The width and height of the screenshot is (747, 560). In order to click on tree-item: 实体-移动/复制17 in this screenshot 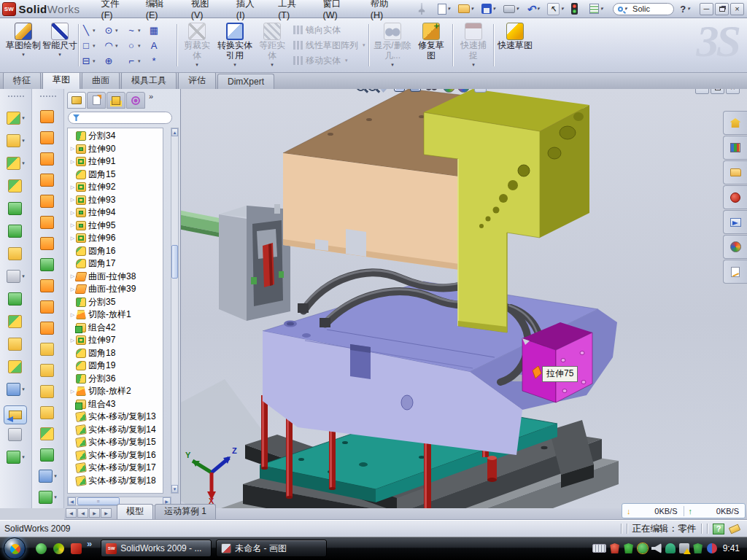, I will do `click(116, 468)`.